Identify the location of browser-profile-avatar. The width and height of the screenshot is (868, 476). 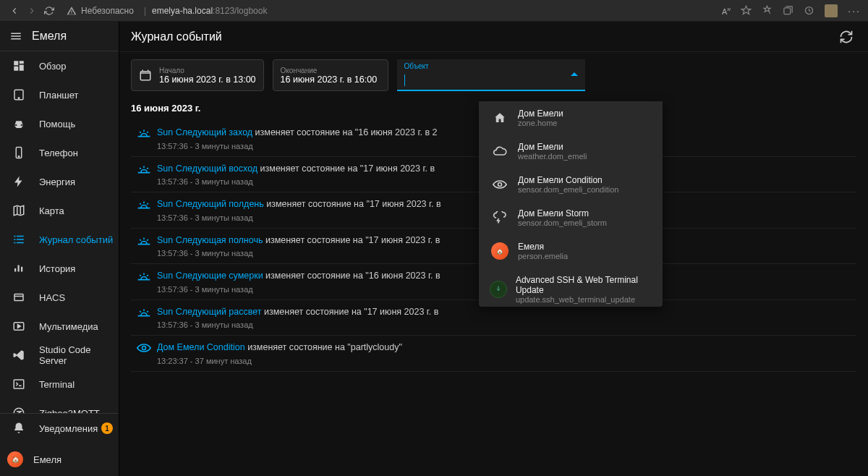
(831, 11).